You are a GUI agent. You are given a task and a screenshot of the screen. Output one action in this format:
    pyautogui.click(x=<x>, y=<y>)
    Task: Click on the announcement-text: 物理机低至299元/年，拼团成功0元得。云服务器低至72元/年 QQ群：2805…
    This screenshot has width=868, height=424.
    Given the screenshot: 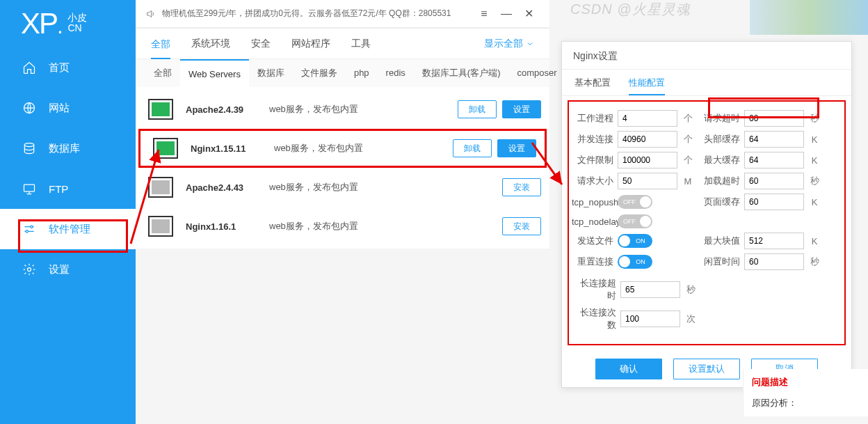 What is the action you would take?
    pyautogui.click(x=317, y=14)
    